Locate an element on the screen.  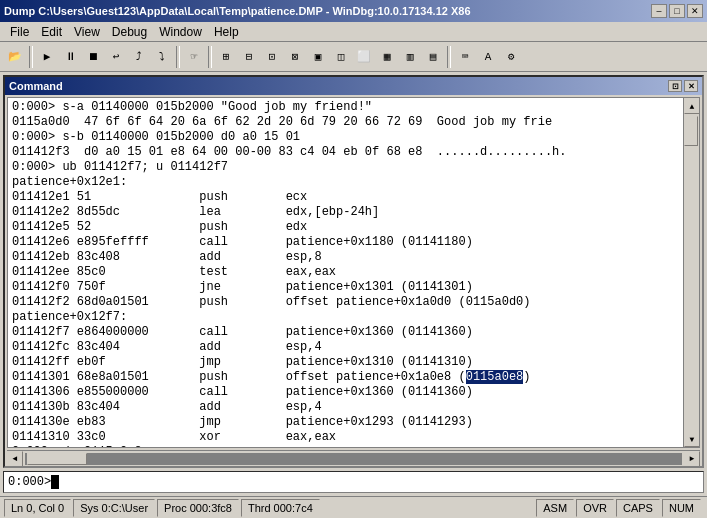
command-line: 0:000> s-b 01140000 015b2000 d0 a0 15 01 is located at coordinates (346, 138).